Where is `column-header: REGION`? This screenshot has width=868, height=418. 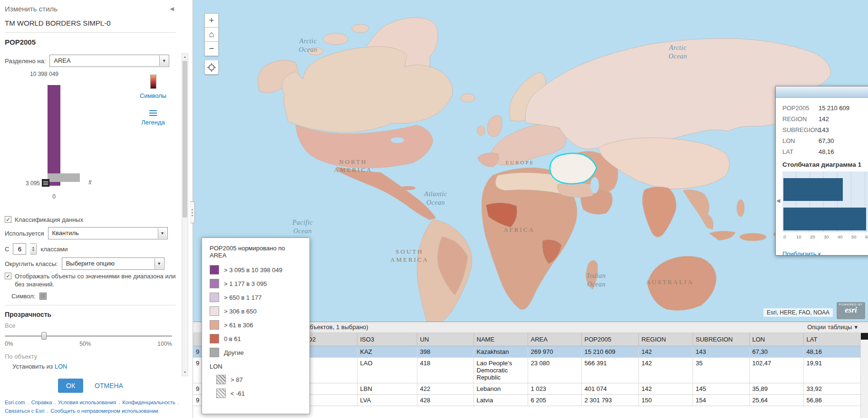
column-header: REGION is located at coordinates (665, 339).